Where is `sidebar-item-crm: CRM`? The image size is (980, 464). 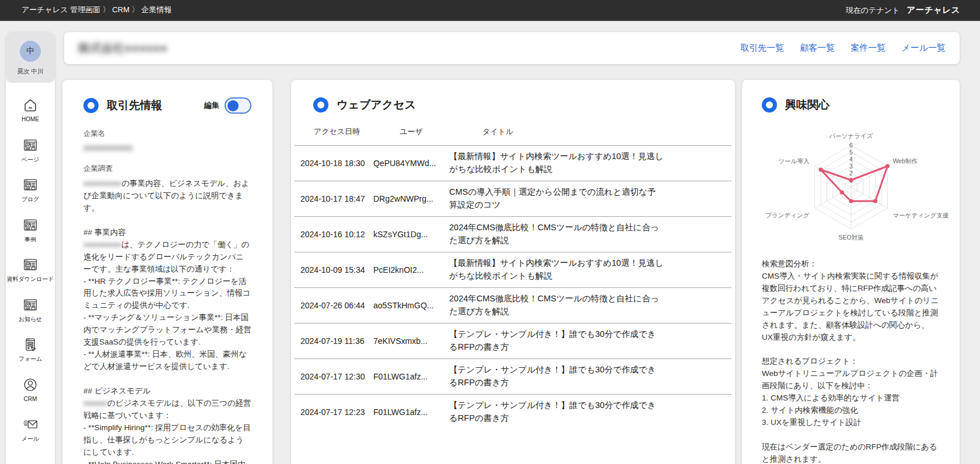 sidebar-item-crm: CRM is located at coordinates (30, 389).